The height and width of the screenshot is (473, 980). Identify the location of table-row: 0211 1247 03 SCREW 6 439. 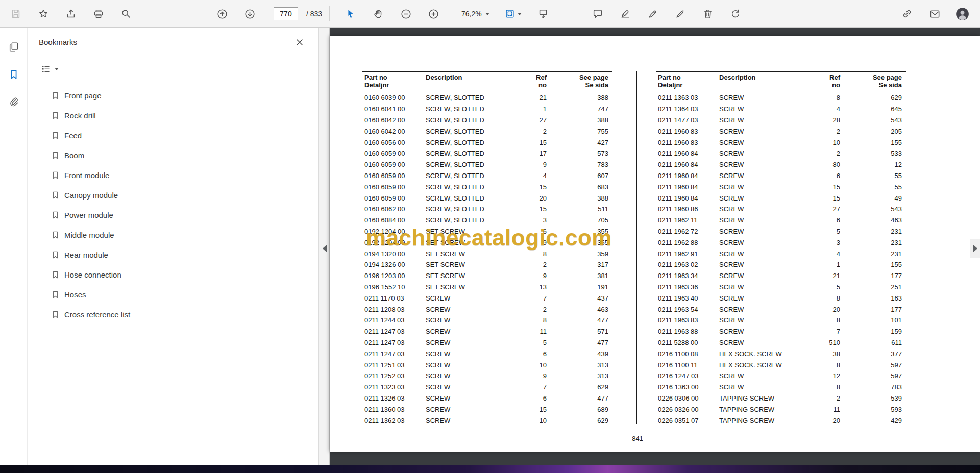
(487, 354).